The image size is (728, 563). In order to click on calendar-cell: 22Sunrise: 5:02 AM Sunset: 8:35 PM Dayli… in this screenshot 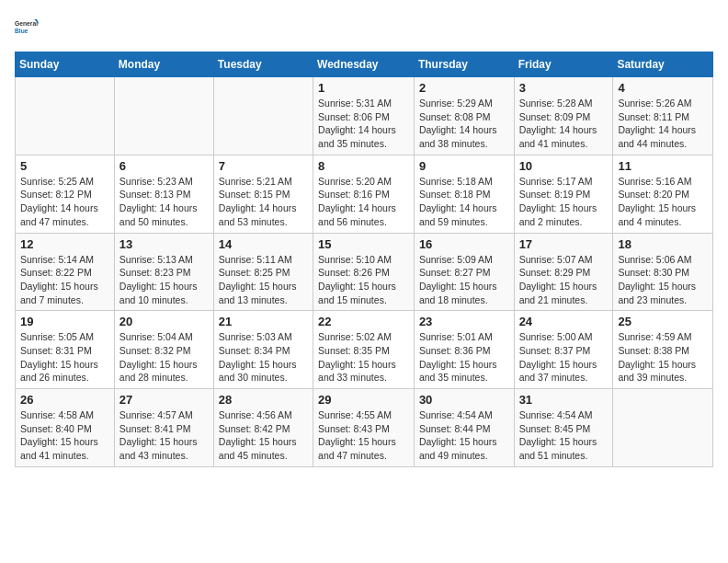, I will do `click(364, 350)`.